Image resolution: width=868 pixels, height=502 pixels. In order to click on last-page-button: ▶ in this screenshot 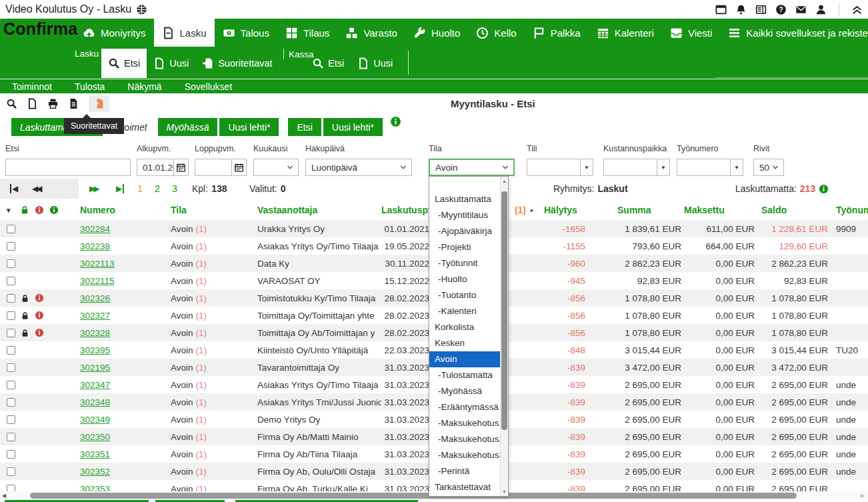, I will do `click(120, 189)`.